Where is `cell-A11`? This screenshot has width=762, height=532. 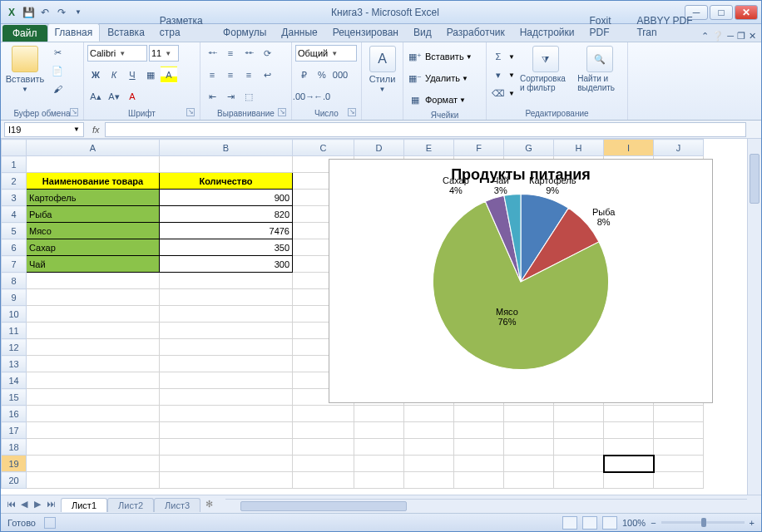 cell-A11 is located at coordinates (93, 331).